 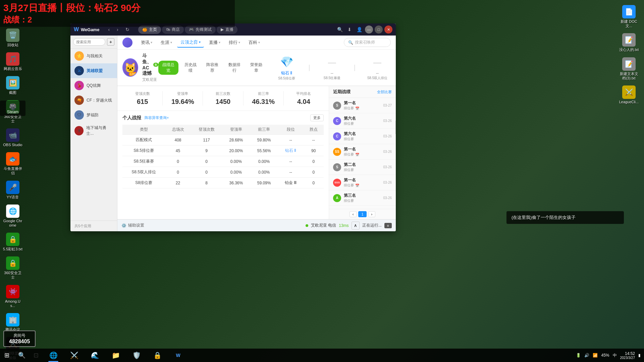 I want to click on topnav-item-wiki: 百科 ▾, so click(x=254, y=43).